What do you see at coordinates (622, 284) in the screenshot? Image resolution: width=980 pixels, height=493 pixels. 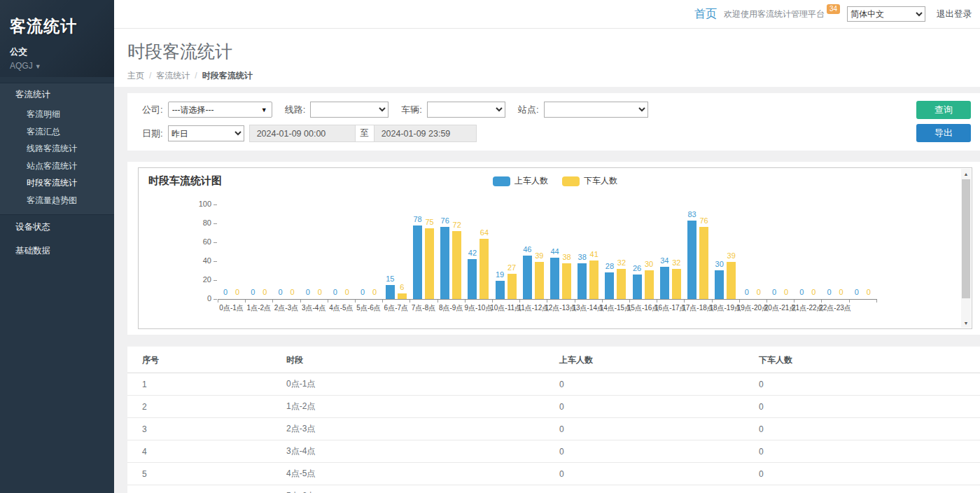 I see `bar-下车人数-14点-15点` at bounding box center [622, 284].